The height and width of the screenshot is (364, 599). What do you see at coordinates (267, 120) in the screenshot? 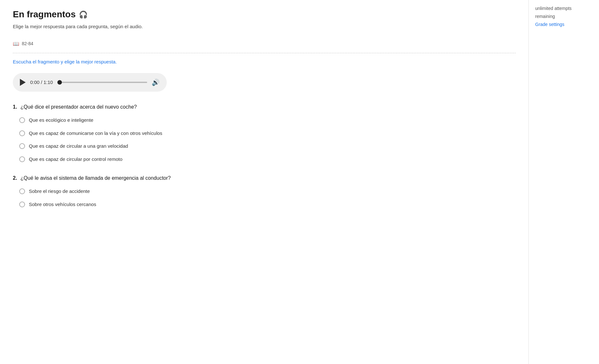
I see `q1-option-1: Que es ecológico e inteligente` at bounding box center [267, 120].